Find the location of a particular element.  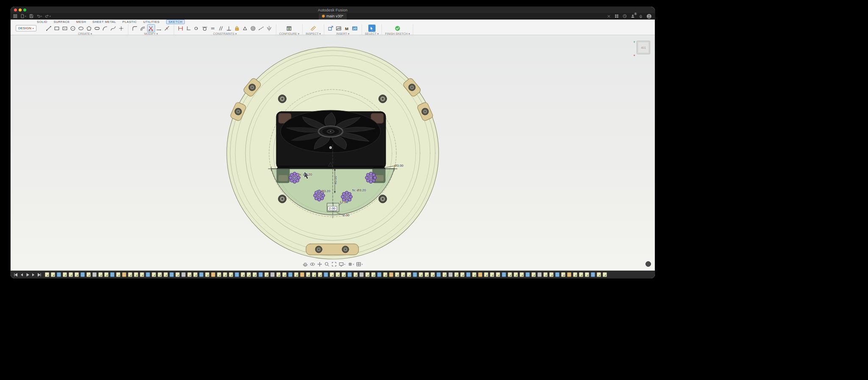

ribbon-tab-surface: SURFACE is located at coordinates (62, 22).